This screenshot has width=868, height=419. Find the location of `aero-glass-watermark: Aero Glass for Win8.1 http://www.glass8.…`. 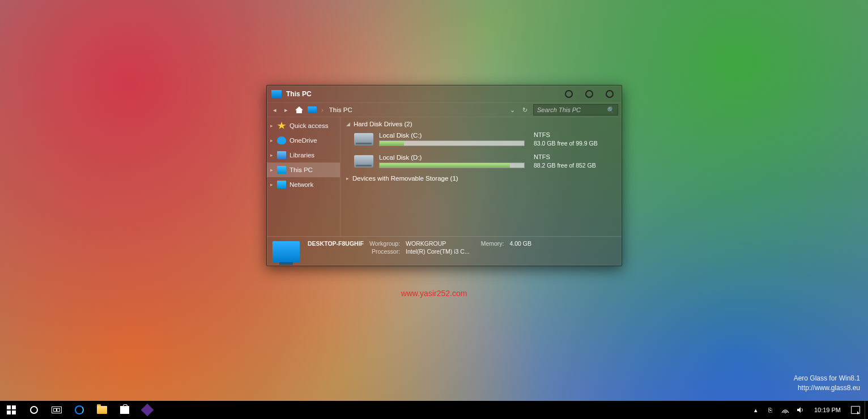

aero-glass-watermark: Aero Glass for Win8.1 http://www.glass8.… is located at coordinates (827, 383).